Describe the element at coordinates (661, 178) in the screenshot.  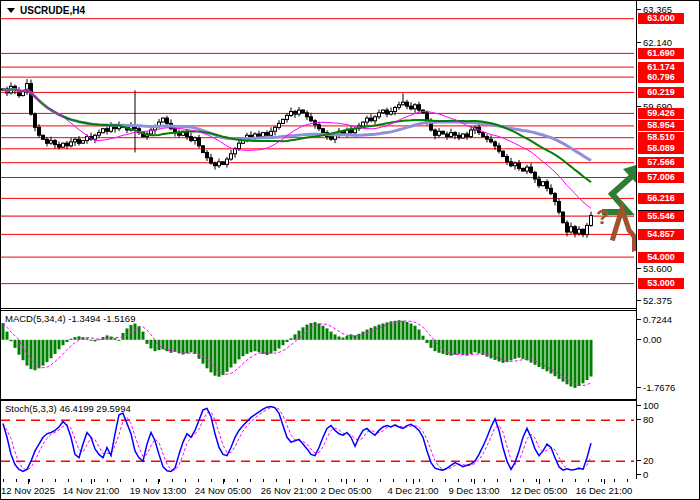
I see `price-level-badge: 57.006` at that location.